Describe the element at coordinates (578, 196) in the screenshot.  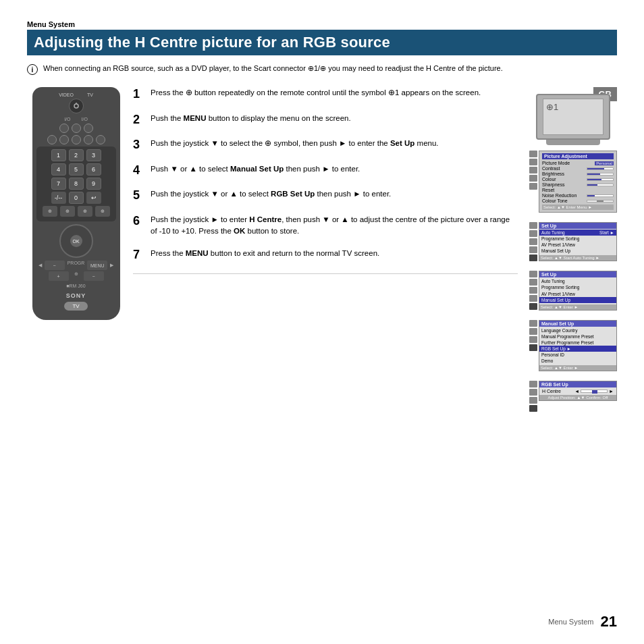
I see `menu-row-noise: Noise Reduction` at that location.